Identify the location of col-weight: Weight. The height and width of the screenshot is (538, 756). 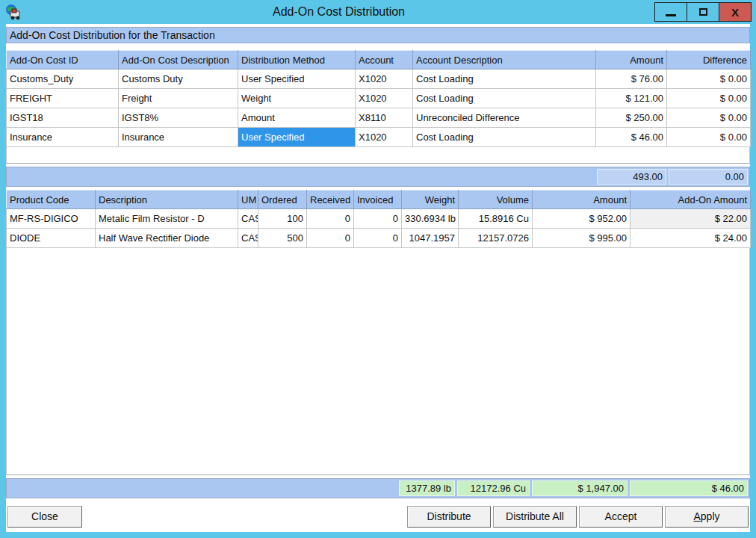
(430, 200).